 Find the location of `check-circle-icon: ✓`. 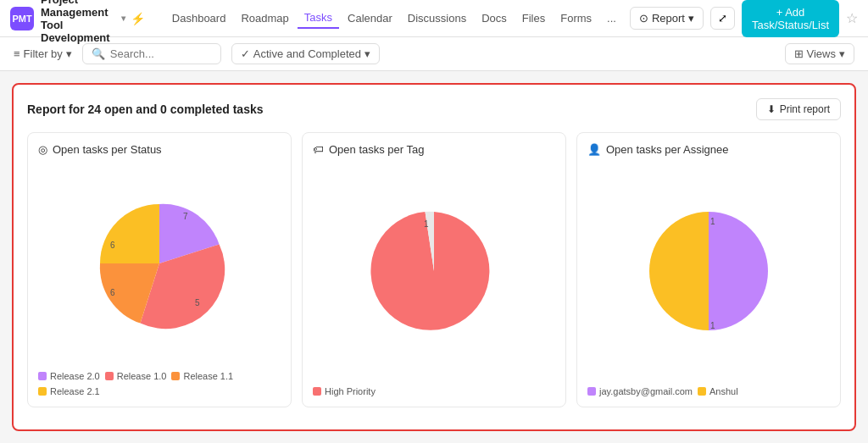

check-circle-icon: ✓ is located at coordinates (246, 54).